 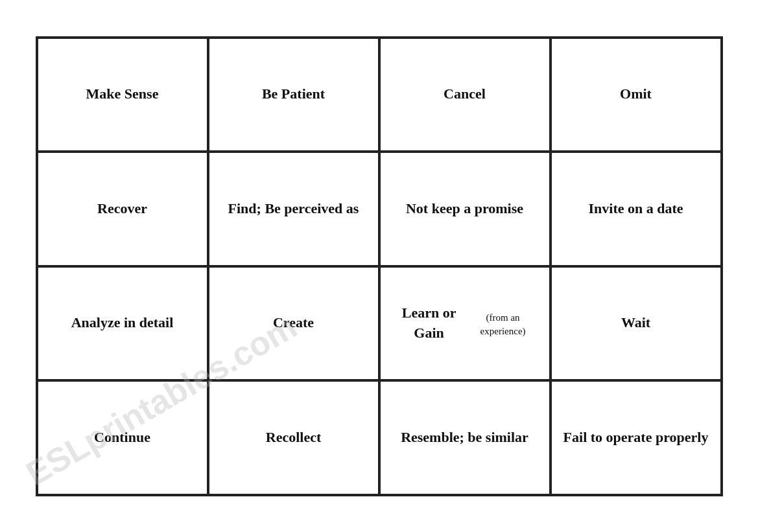 What do you see at coordinates (123, 324) in the screenshot?
I see `cell-analyze-in-detail: Analyze in detail` at bounding box center [123, 324].